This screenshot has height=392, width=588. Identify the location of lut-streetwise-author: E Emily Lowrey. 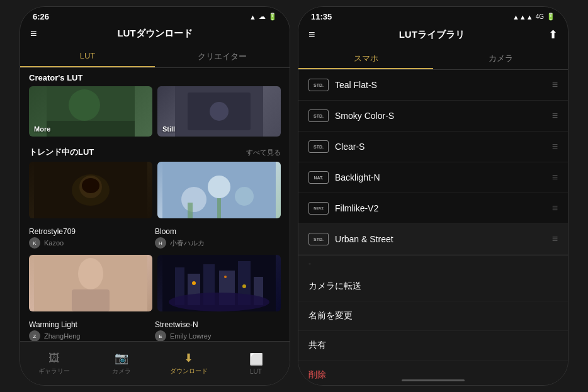
(213, 336).